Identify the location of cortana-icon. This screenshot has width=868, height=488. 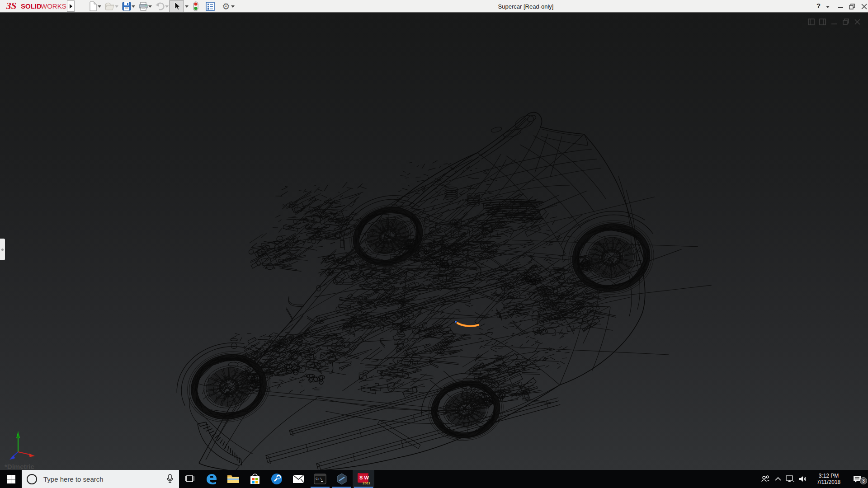
(32, 479).